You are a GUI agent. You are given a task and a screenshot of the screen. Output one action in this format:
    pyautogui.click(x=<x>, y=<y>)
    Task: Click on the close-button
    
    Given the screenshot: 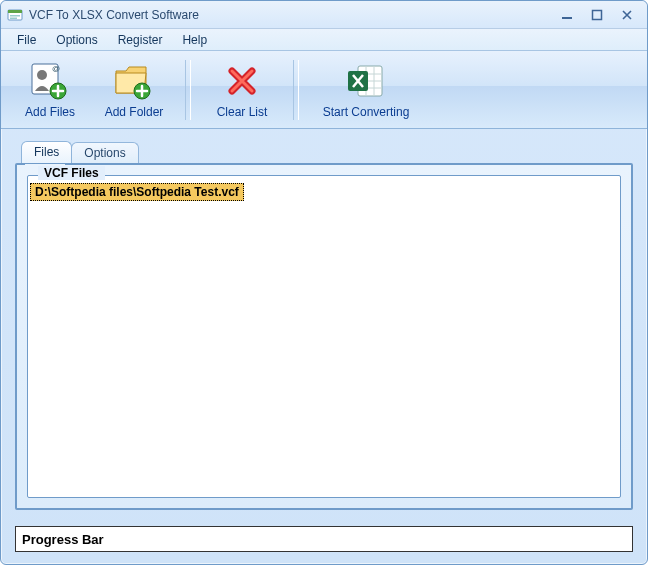 What is the action you would take?
    pyautogui.click(x=627, y=15)
    